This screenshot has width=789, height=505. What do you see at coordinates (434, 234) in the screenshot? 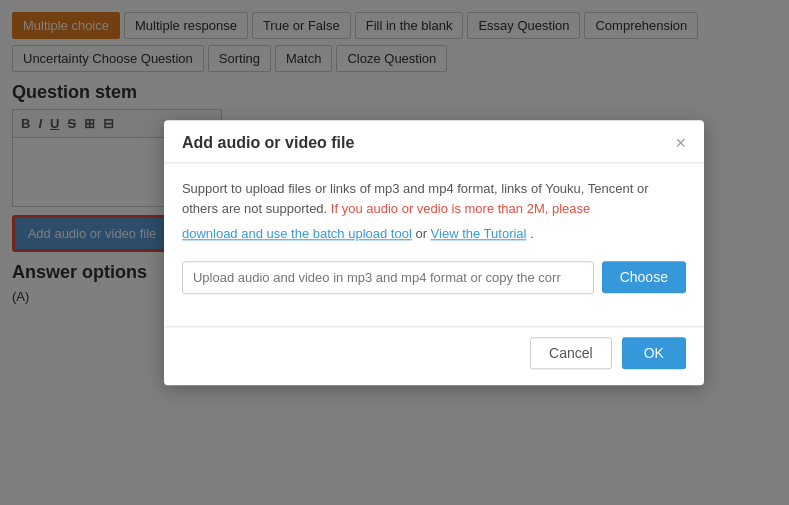
I see `modal-links-line: download and use the batch upload tool o…` at bounding box center [434, 234].